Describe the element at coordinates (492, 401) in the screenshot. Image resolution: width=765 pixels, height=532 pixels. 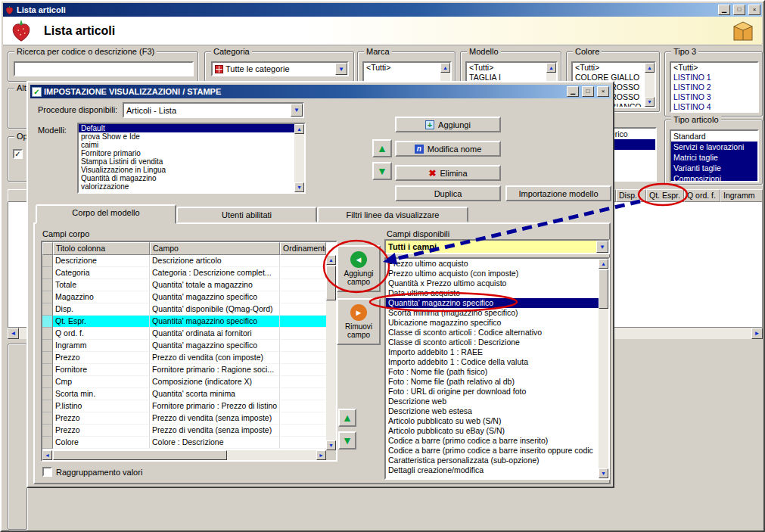
I see `available-field-item: Descrizione web` at that location.